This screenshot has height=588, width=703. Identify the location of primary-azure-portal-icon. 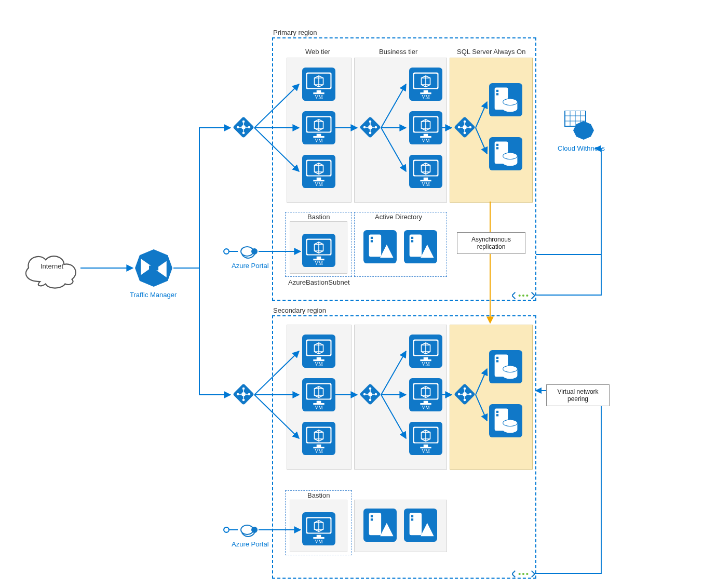
(249, 252).